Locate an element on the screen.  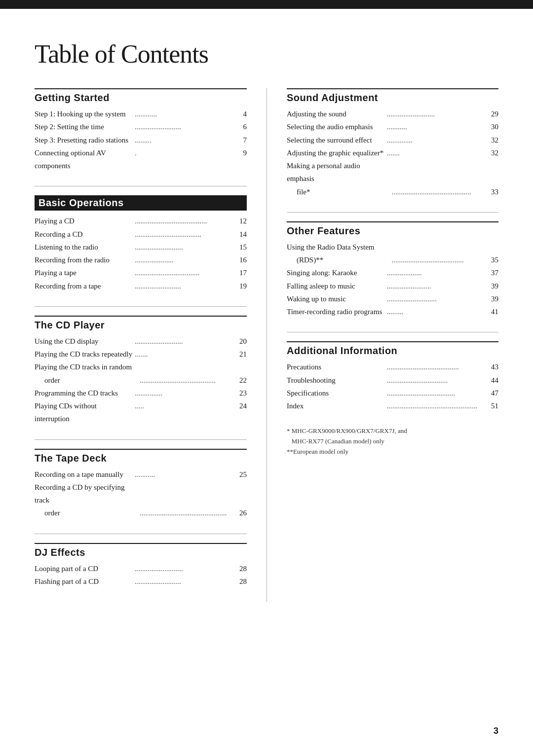
footnote-1: * MHC-GRX9000/RX900/GRX7/GRX7J, and is located at coordinates (393, 431).